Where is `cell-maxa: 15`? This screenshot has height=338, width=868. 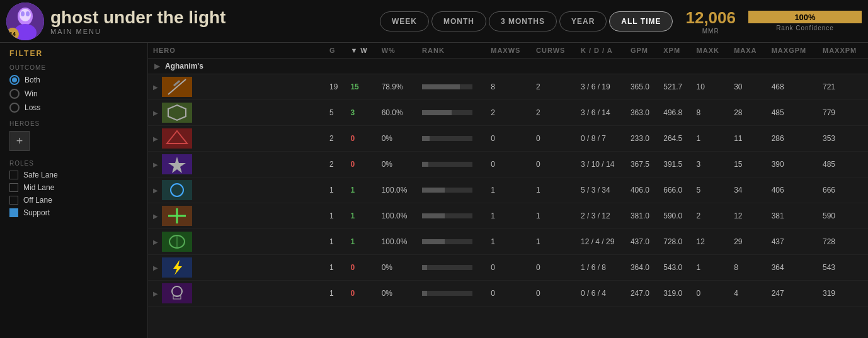
cell-maxa: 15 is located at coordinates (748, 165).